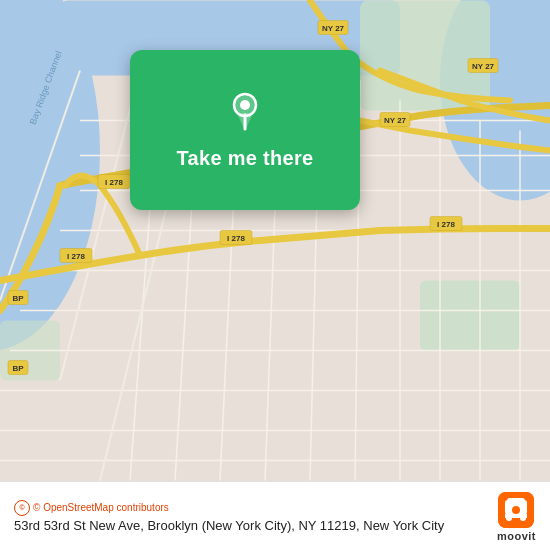 The image size is (550, 550). Describe the element at coordinates (275, 516) in the screenshot. I see `bottom-bar: © © OpenStreetMap contributors 53rd 53rd…` at that location.